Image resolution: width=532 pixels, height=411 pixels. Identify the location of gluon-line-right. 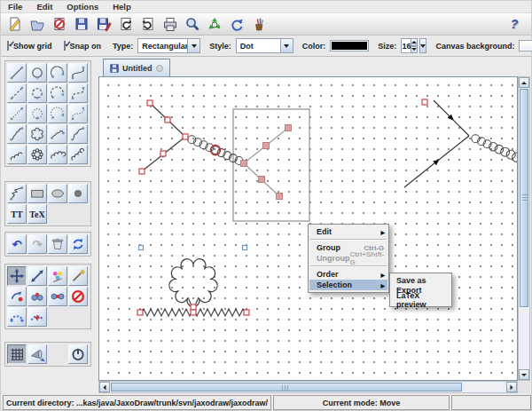
(495, 150).